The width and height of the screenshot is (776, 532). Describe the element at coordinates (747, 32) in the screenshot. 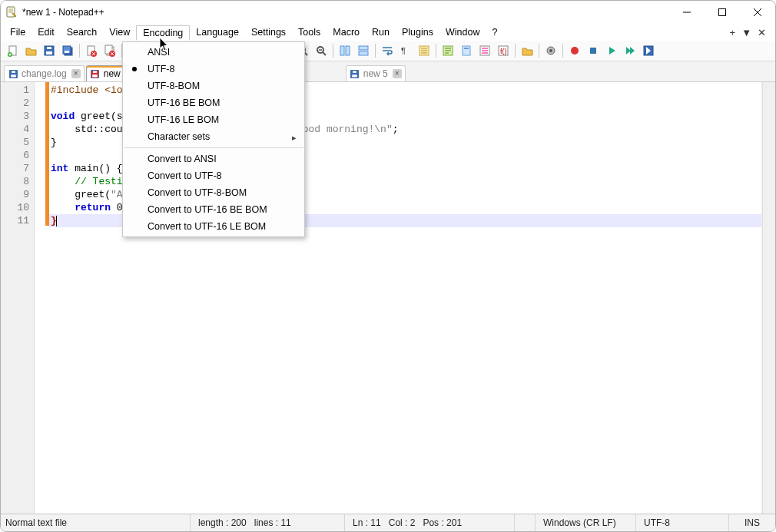

I see `dropdown-icon: ▼` at that location.